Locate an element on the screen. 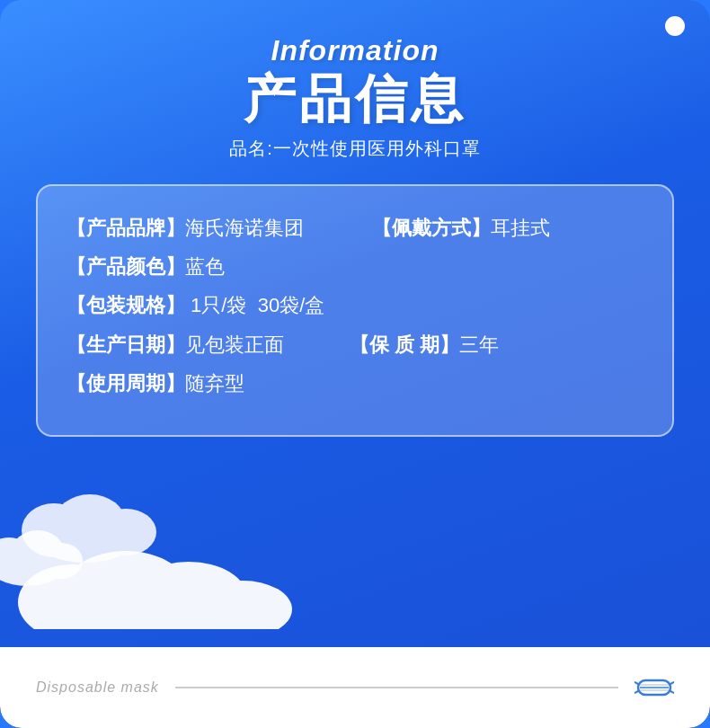  mask-icon is located at coordinates (654, 688).